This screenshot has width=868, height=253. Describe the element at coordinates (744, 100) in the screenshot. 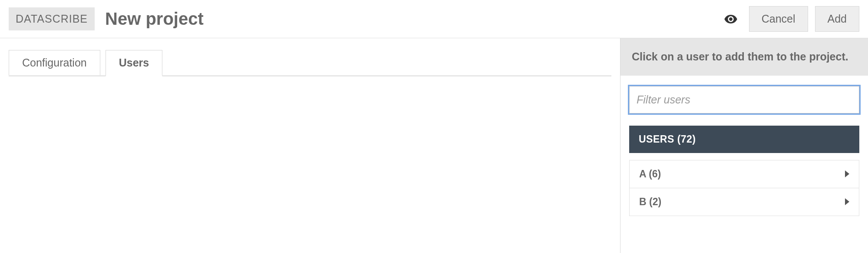

I see `filter-users-input` at that location.